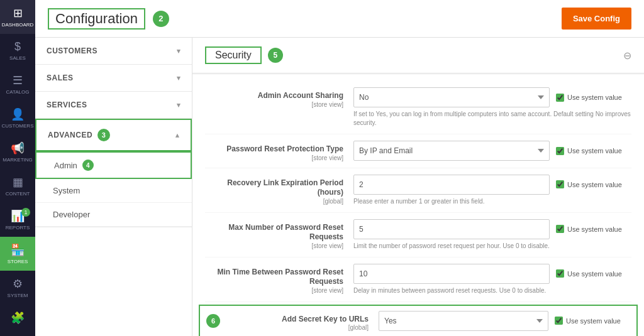 The height and width of the screenshot is (336, 644). I want to click on system-icon: ⚙, so click(18, 284).